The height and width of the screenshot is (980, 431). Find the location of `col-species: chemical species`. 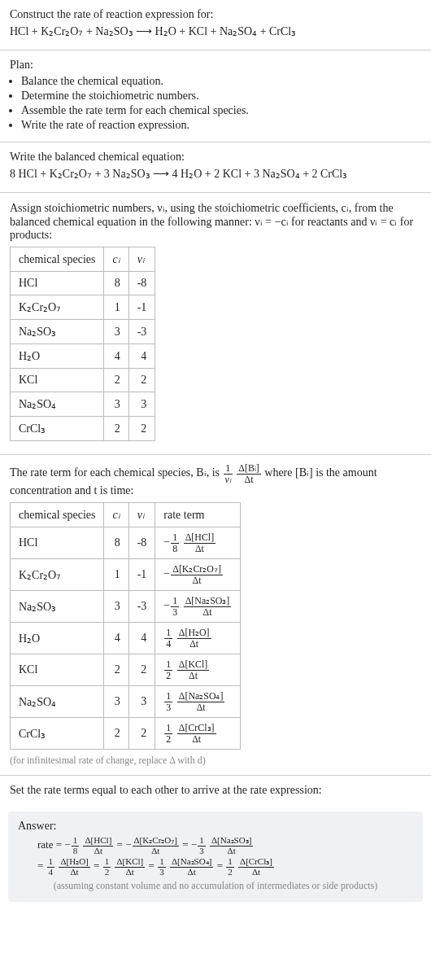

col-species: chemical species is located at coordinates (57, 515).